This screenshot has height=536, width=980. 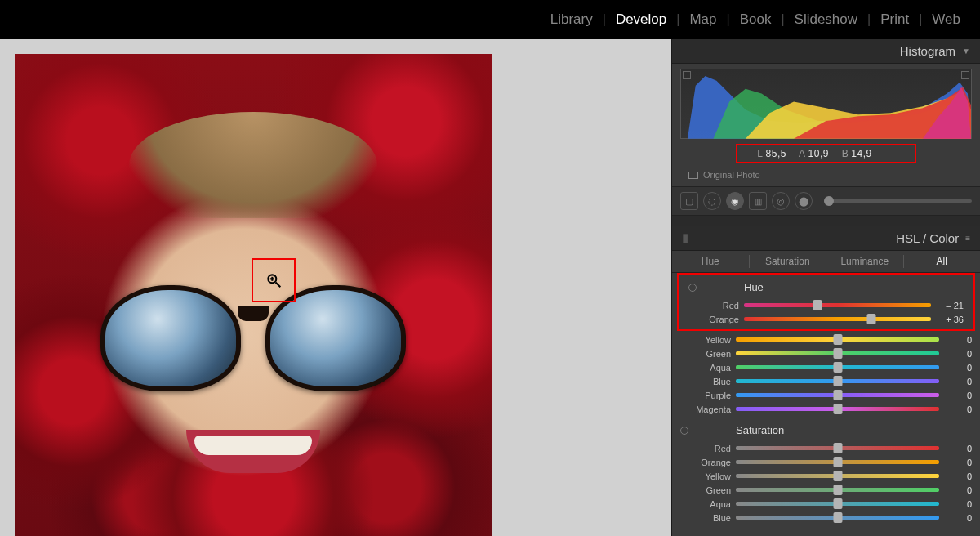 What do you see at coordinates (826, 104) in the screenshot?
I see `histogram-display` at bounding box center [826, 104].